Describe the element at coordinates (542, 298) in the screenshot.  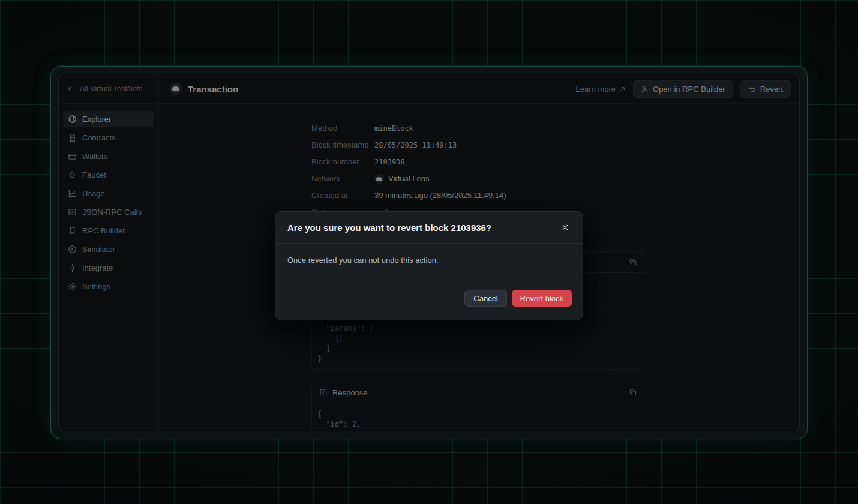
I see `revert-block-button: Revert block` at that location.